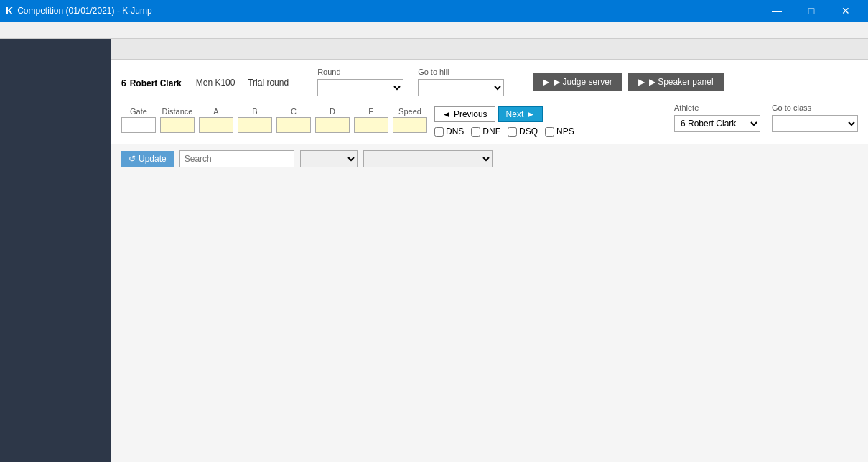 This screenshot has width=868, height=462. I want to click on app-icon: K, so click(9, 11).